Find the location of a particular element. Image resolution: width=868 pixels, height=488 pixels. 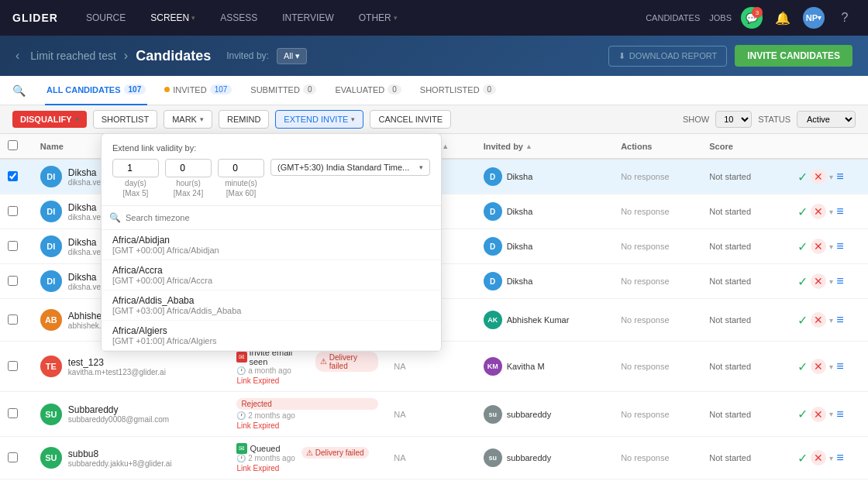

nav-screen: SCREEN ▾ is located at coordinates (173, 18).